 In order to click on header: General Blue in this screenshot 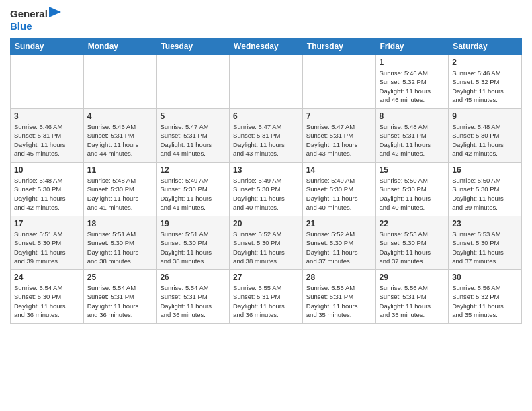, I will do `click(266, 19)`.